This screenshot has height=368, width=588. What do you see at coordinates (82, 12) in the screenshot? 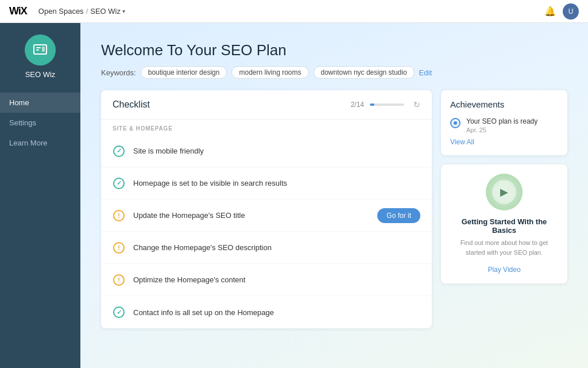
I see `breadcrumb: Open Spaces / SEO Wiz ▾` at bounding box center [82, 12].